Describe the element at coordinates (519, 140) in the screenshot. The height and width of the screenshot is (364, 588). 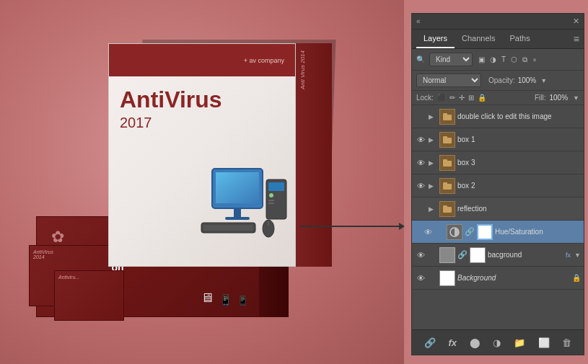
I see `layer-name: box 1` at that location.